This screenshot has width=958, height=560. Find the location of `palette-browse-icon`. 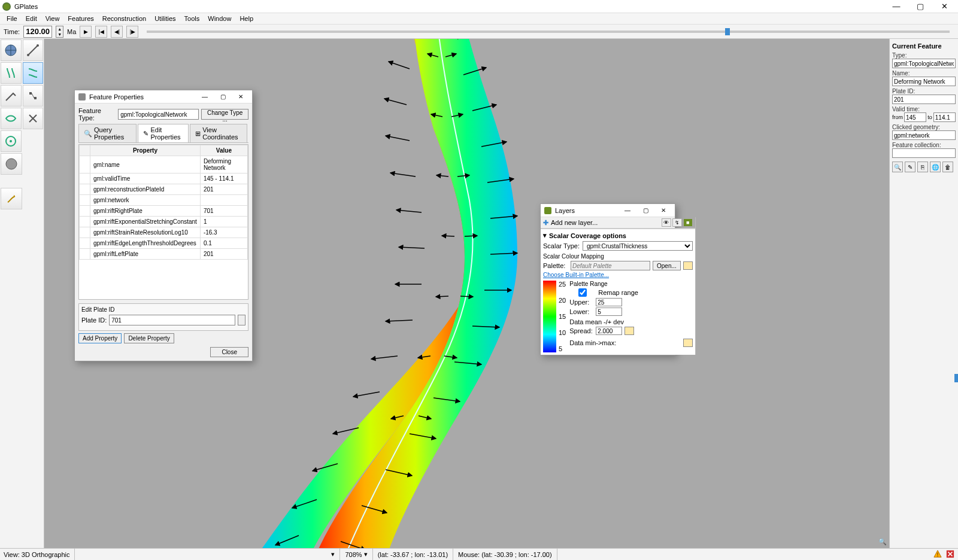

palette-browse-icon is located at coordinates (688, 266).